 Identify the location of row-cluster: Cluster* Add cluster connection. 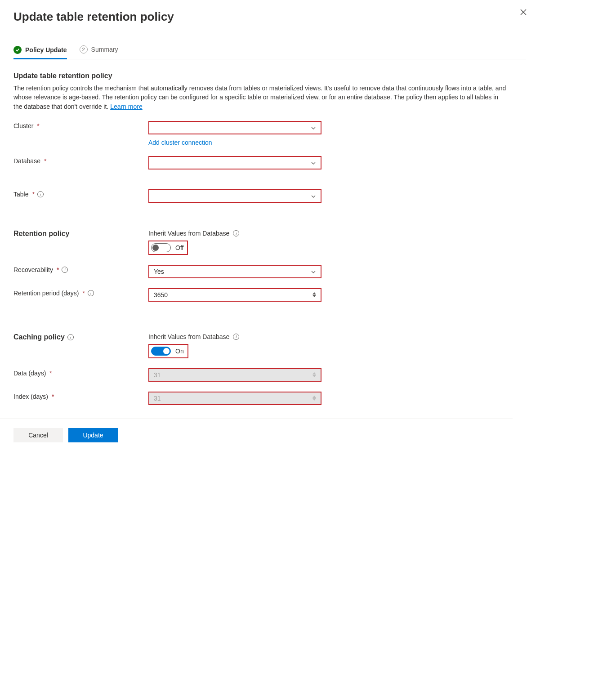
(270, 134).